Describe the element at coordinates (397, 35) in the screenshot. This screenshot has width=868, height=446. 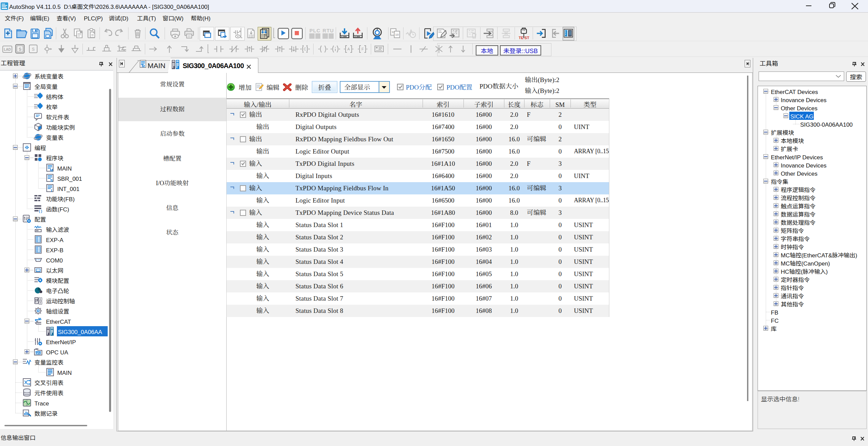
I see `svg-text: 10` at that location.